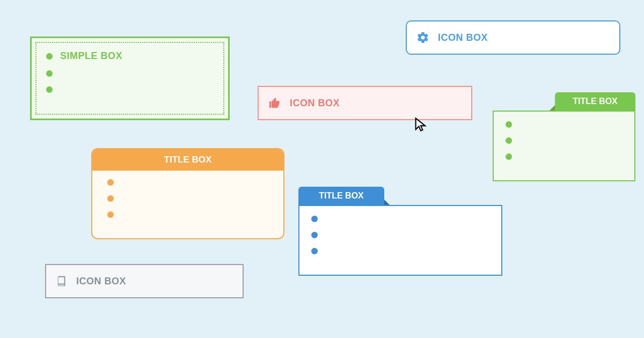 The image size is (644, 338). What do you see at coordinates (130, 78) in the screenshot?
I see `simple-box: SIMPLE BOX` at bounding box center [130, 78].